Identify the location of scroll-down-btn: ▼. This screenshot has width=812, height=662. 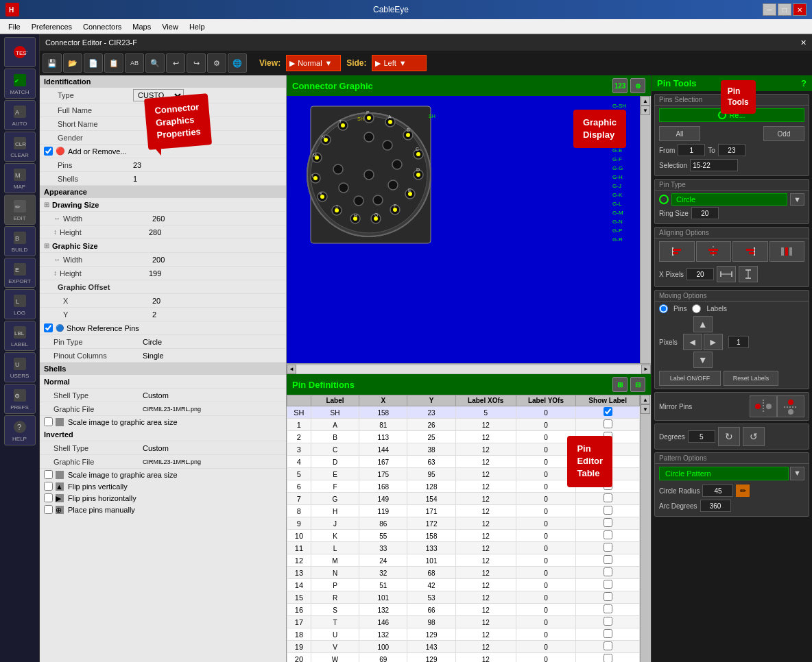
(645, 110).